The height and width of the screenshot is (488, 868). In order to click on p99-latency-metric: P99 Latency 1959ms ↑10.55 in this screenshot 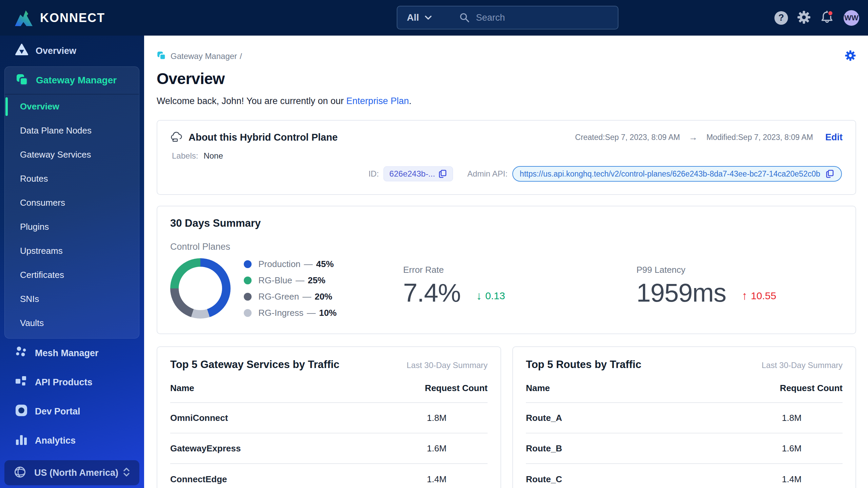, I will do `click(706, 285)`.